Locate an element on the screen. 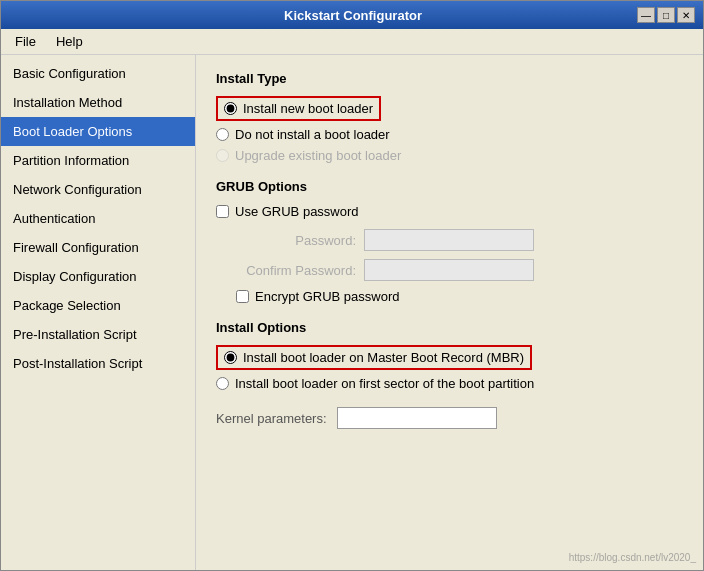 Image resolution: width=704 pixels, height=571 pixels. install-options-title: Install Options is located at coordinates (450, 328).